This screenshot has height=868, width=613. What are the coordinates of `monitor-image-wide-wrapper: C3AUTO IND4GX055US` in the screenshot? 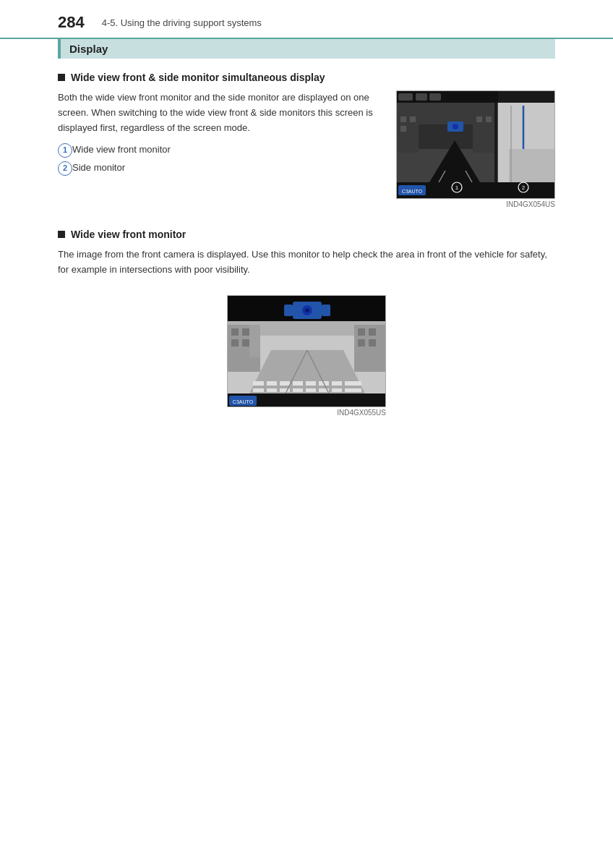 It's located at (306, 352).